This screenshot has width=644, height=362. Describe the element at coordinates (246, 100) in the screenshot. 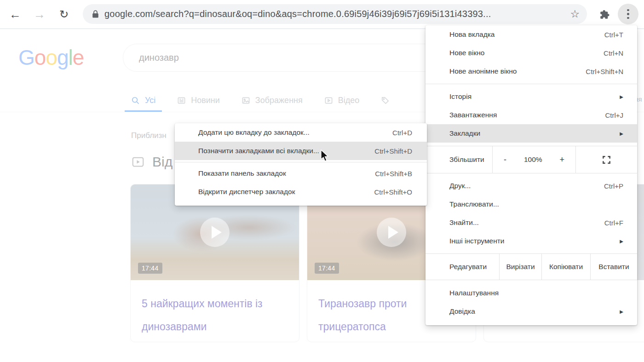

I see `image-icon` at that location.